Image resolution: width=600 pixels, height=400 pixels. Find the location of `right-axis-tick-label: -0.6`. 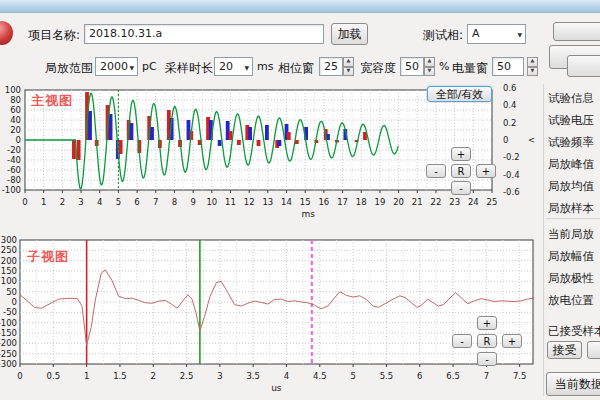

right-axis-tick-label: -0.6 is located at coordinates (512, 192).